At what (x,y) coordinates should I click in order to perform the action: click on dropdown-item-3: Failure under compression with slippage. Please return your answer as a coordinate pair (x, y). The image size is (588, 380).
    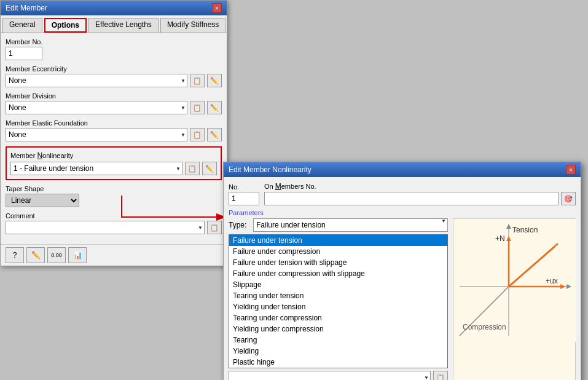
    Looking at the image, I should click on (338, 274).